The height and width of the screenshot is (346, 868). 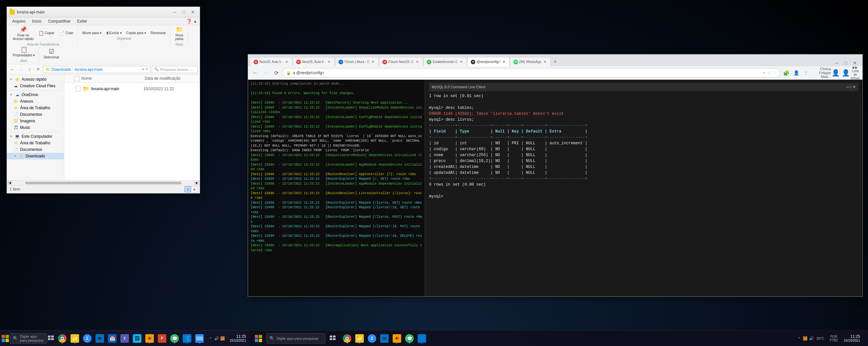 What do you see at coordinates (397, 338) in the screenshot?
I see `right-illustrator: Ai` at bounding box center [397, 338].